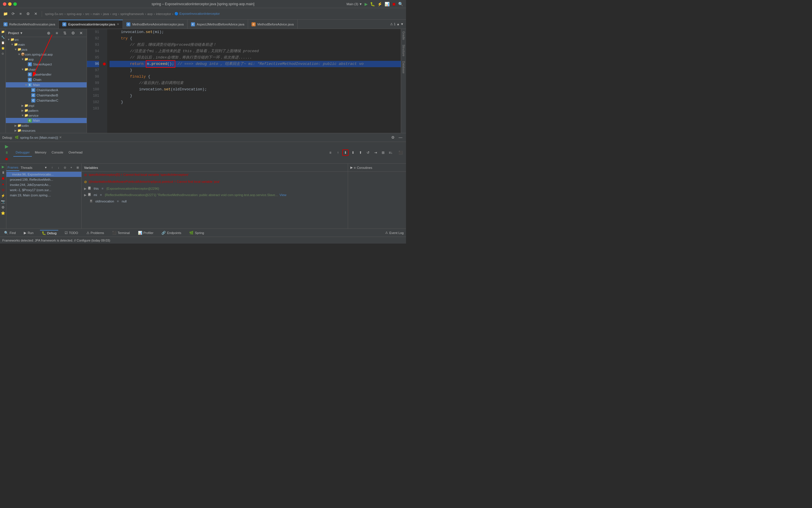  I want to click on tab-reflective: C ReflectiveMethodInvocation.java, so click(30, 24).